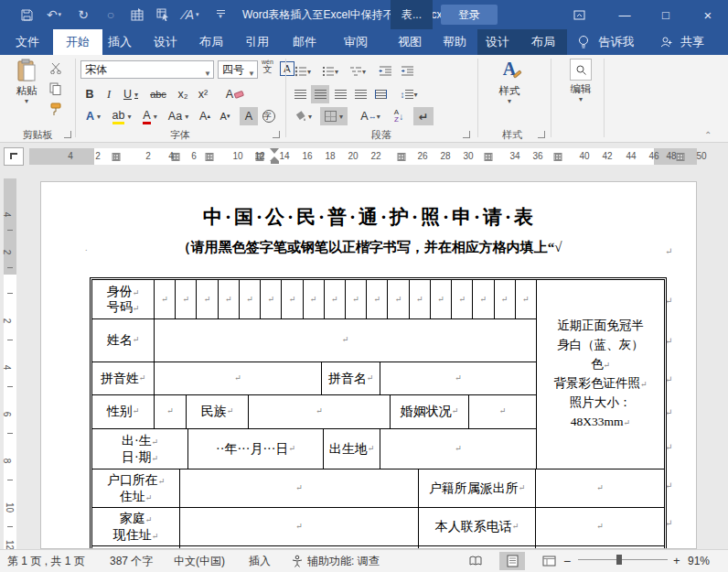 This screenshot has height=572, width=728. What do you see at coordinates (334, 116) in the screenshot?
I see `borders-button: ▾` at bounding box center [334, 116].